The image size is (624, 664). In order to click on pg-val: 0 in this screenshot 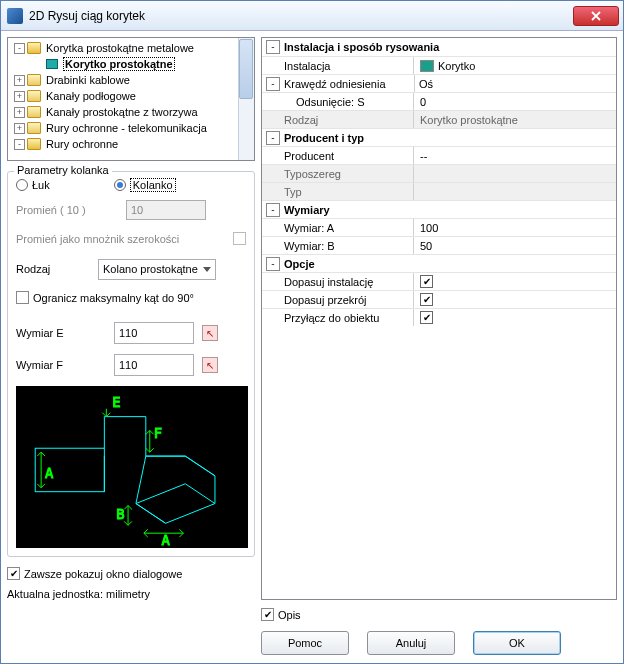, I will do `click(515, 102)`.